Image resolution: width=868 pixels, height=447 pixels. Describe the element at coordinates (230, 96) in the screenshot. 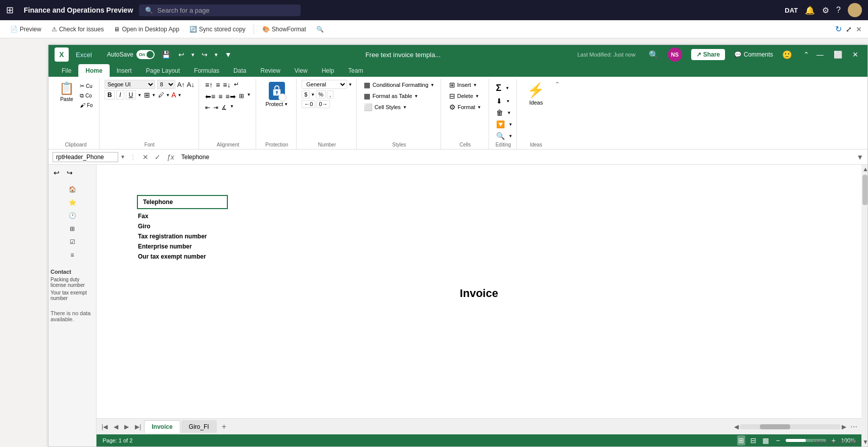

I see `align-right-icon: ≡➡` at that location.